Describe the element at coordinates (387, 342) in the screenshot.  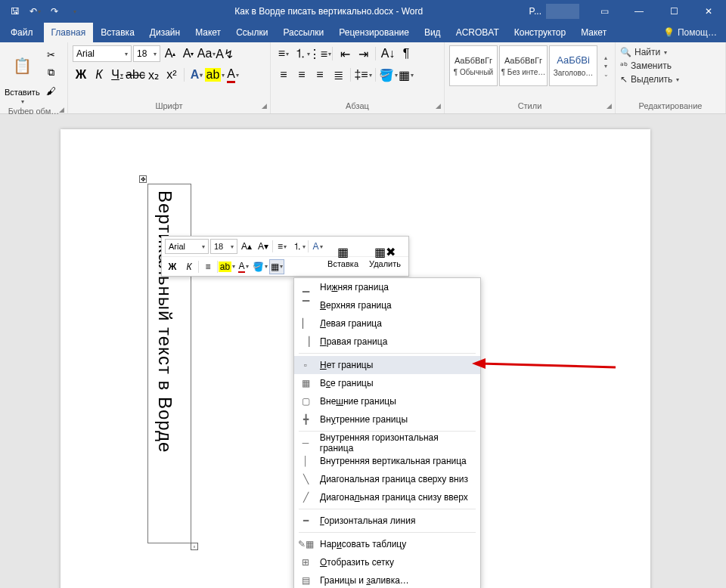
I see `menu-border-right: ▕Правая граница` at that location.